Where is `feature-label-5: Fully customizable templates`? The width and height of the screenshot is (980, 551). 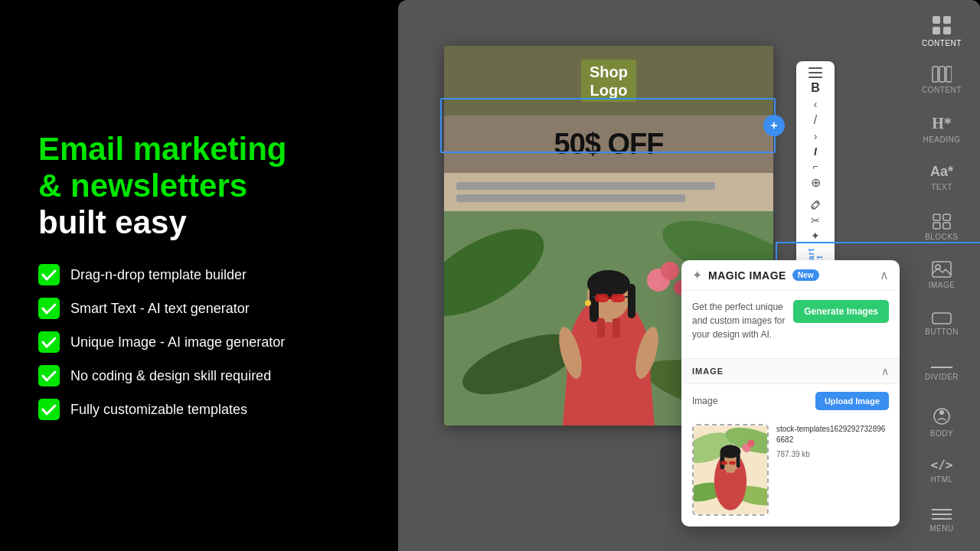
feature-label-5: Fully customizable templates is located at coordinates (159, 410).